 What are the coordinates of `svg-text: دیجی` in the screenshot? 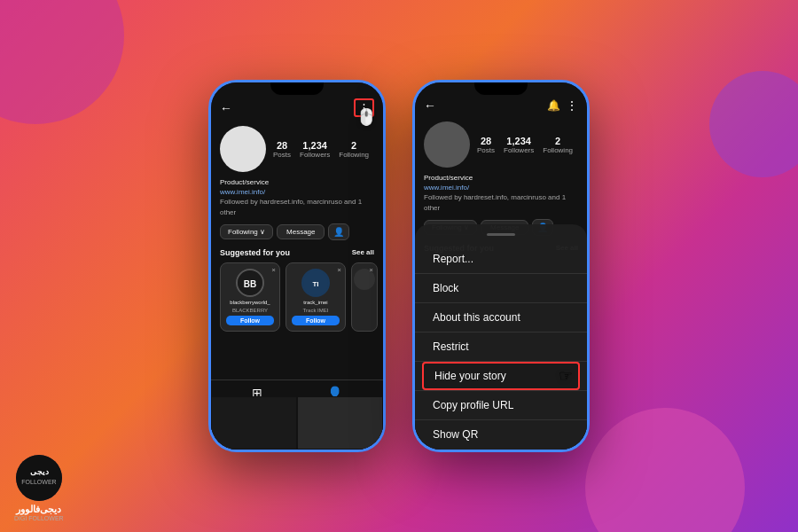 It's located at (39, 472).